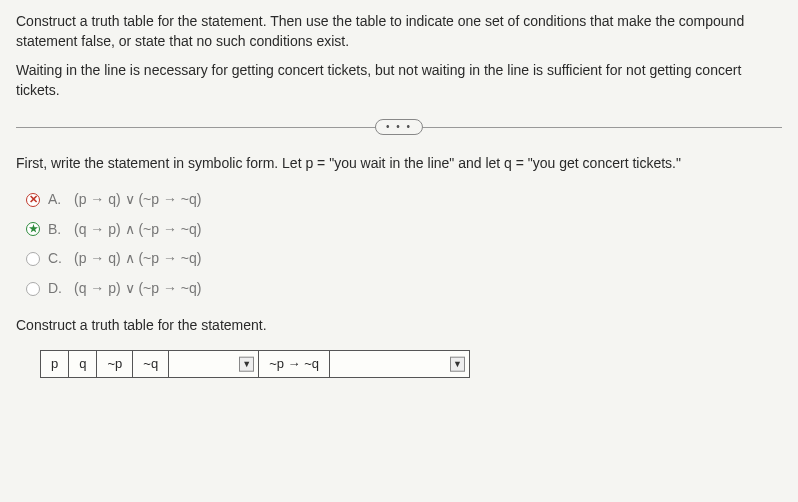 The width and height of the screenshot is (798, 502). Describe the element at coordinates (33, 200) in the screenshot. I see `radio-a-wrong-icon` at that location.